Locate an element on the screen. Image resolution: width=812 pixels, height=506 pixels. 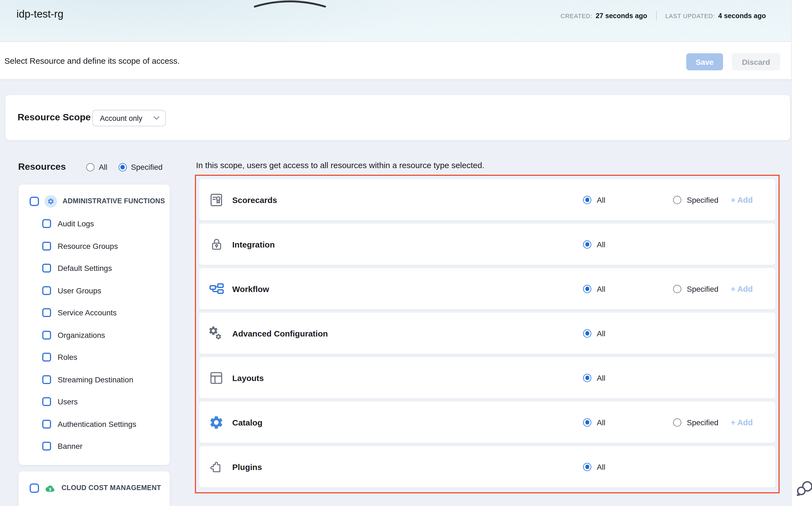
resource-group-card: $ CLOUD COST MANAGEMENT Recommendations is located at coordinates (94, 489).